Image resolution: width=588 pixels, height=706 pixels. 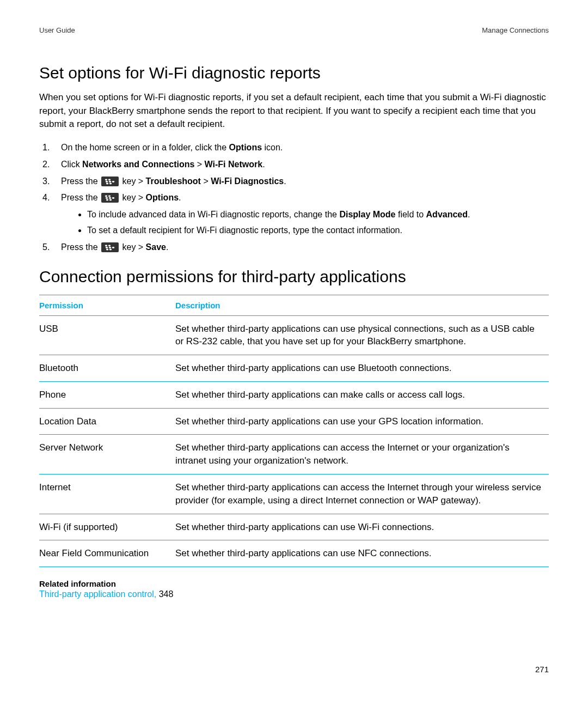 I want to click on step-3: Press the key > Troubleshoot > Wi-Fi Dia…, so click(x=294, y=182).